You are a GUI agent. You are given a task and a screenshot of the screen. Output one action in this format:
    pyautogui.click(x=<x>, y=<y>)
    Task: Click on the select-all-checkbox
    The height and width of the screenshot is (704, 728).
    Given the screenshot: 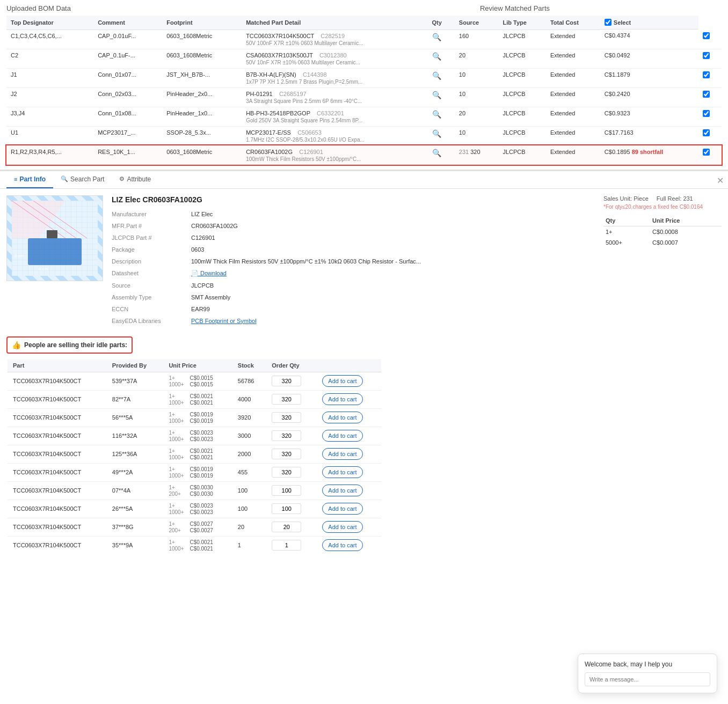 What is the action you would take?
    pyautogui.click(x=608, y=23)
    